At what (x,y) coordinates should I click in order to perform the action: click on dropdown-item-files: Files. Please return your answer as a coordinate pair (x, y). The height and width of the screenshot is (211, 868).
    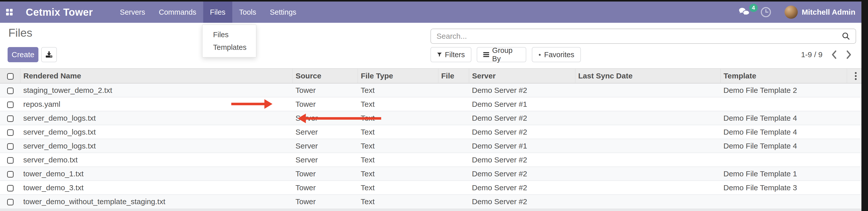
    Looking at the image, I should click on (229, 35).